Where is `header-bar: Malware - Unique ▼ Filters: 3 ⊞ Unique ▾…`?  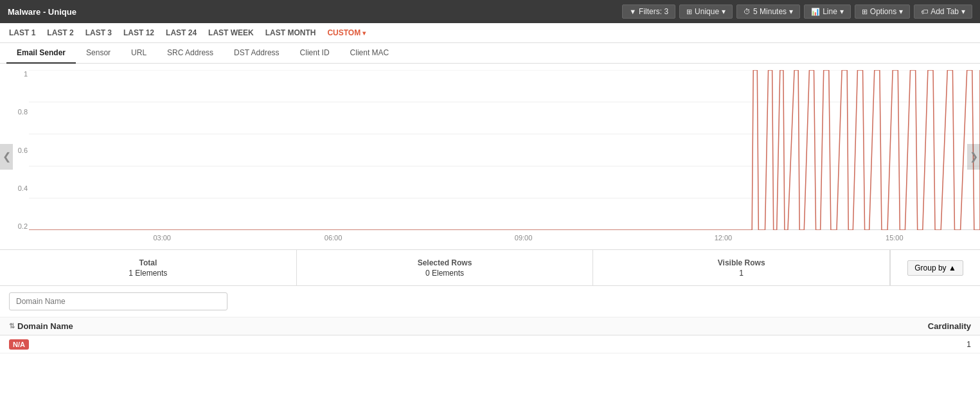
header-bar: Malware - Unique ▼ Filters: 3 ⊞ Unique ▾… is located at coordinates (490, 12).